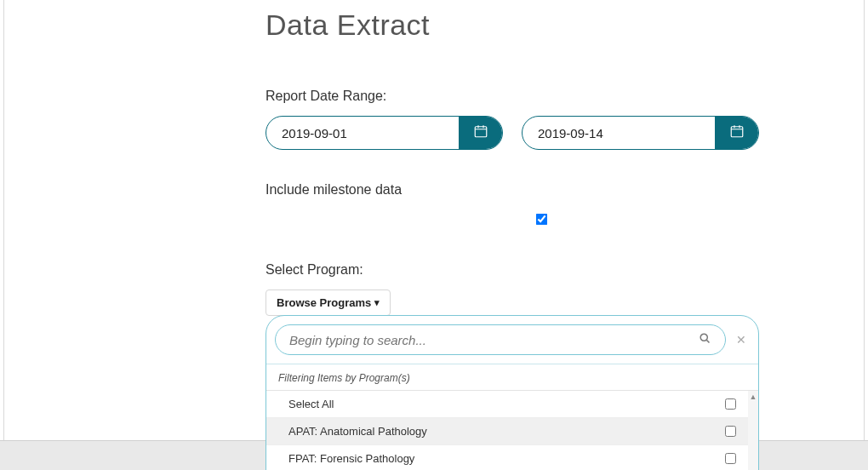  What do you see at coordinates (512, 190) in the screenshot?
I see `include-milestone-label: Include milestone data` at bounding box center [512, 190].